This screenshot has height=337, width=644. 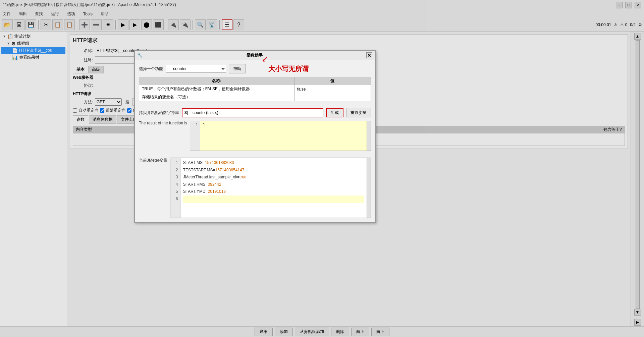 I want to click on col-name-header: 名称:, so click(x=217, y=81).